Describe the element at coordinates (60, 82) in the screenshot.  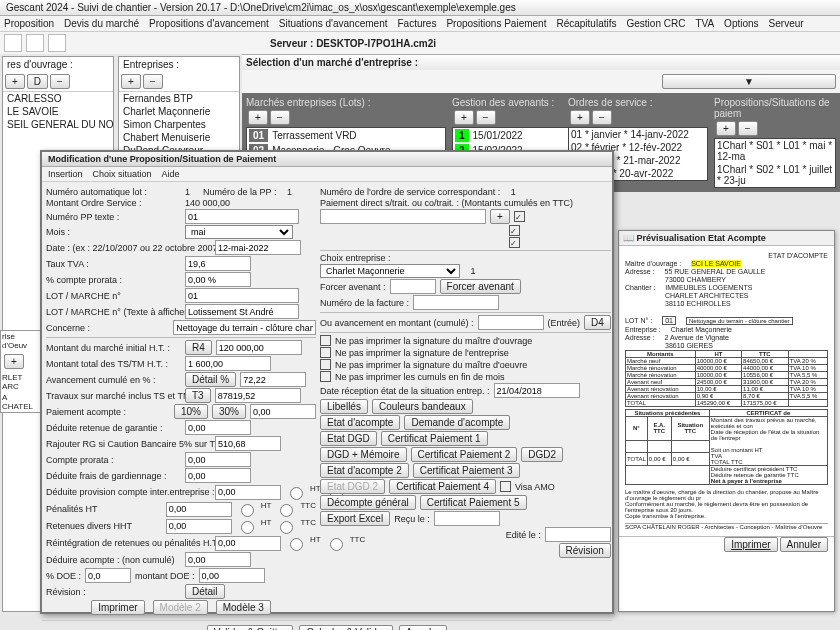
I see `mo-minus: −` at that location.